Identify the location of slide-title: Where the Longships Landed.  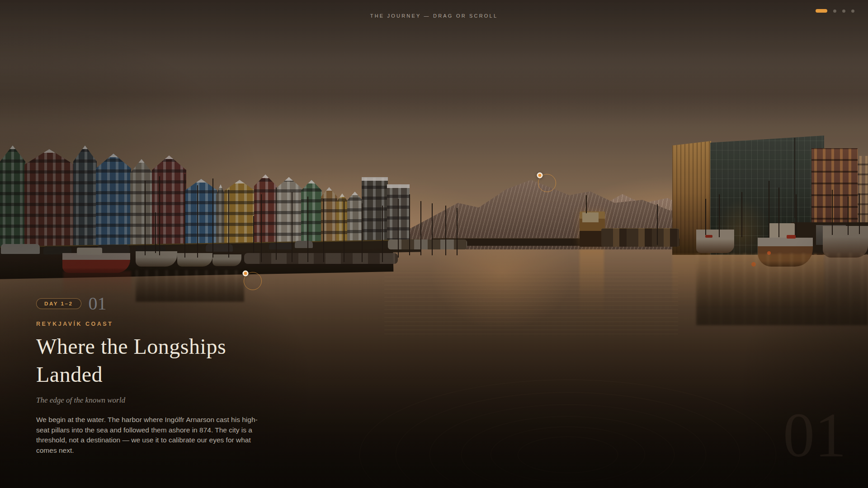
(145, 361).